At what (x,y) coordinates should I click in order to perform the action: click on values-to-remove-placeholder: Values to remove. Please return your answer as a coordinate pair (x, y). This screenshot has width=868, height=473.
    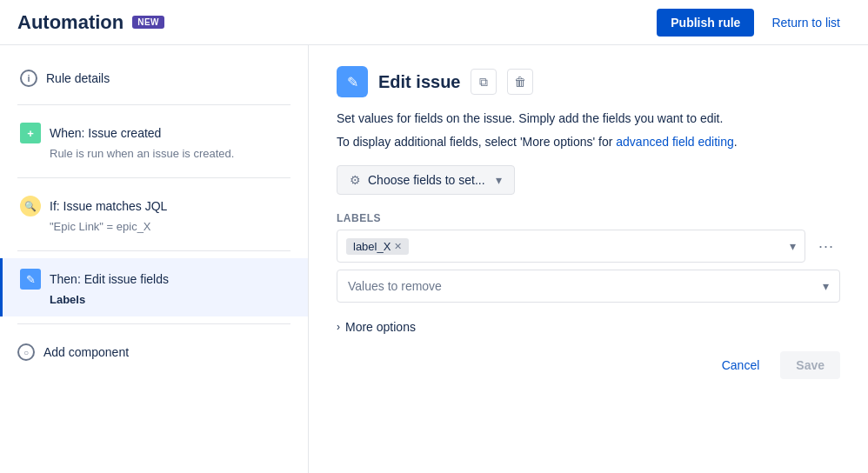
    Looking at the image, I should click on (395, 286).